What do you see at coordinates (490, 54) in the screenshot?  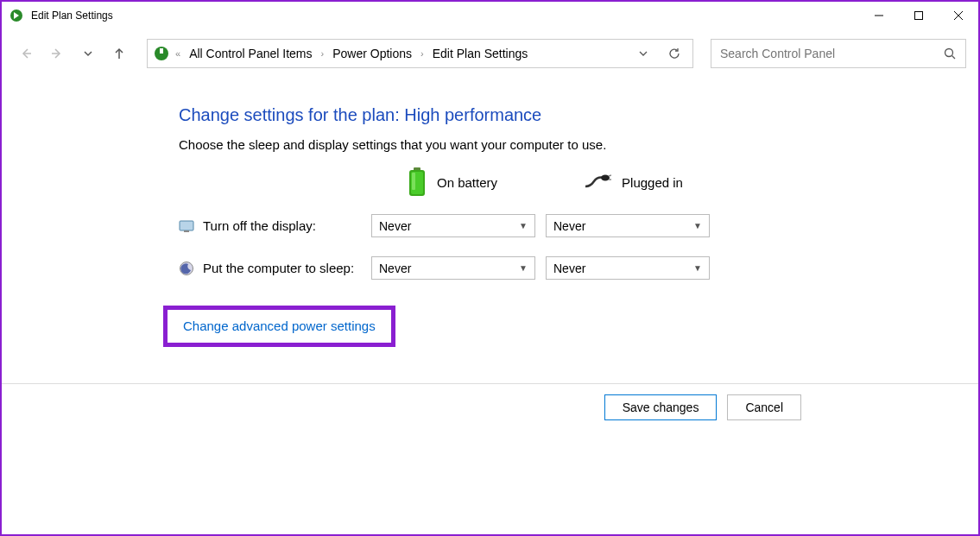 I see `navigation-bar: « All Control Panel Items › Power Option…` at bounding box center [490, 54].